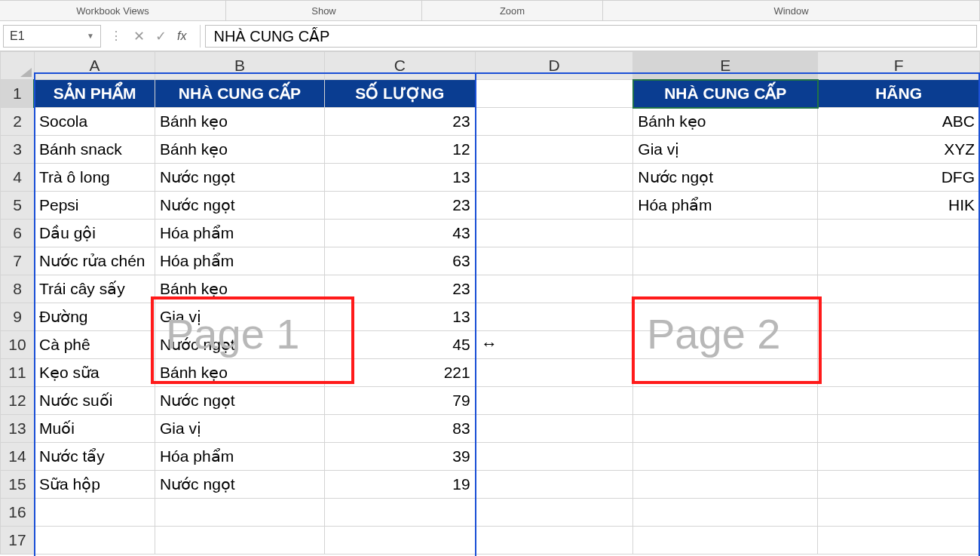 The image size is (980, 556). Describe the element at coordinates (139, 36) in the screenshot. I see `cancel-icon: ✕` at that location.